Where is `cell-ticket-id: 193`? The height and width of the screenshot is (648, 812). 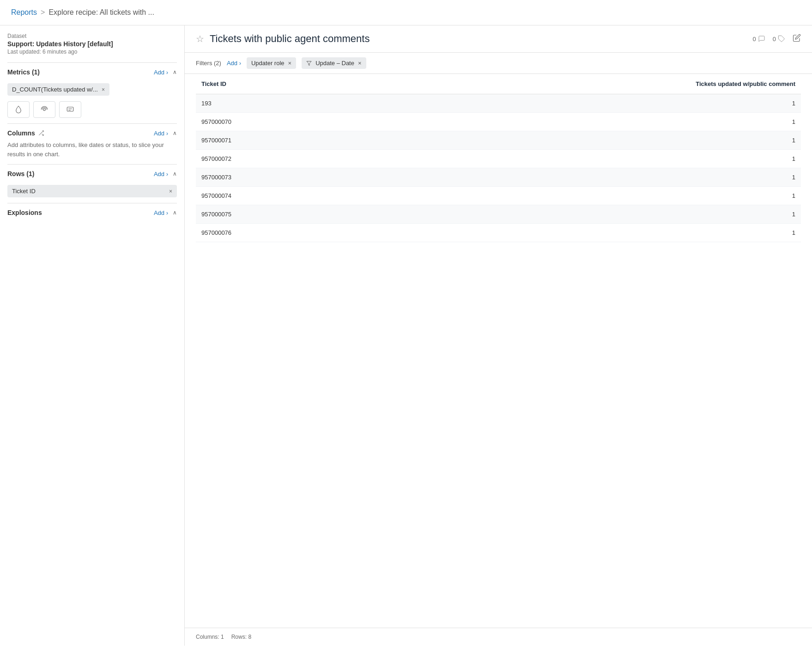
cell-ticket-id: 193 is located at coordinates (278, 104).